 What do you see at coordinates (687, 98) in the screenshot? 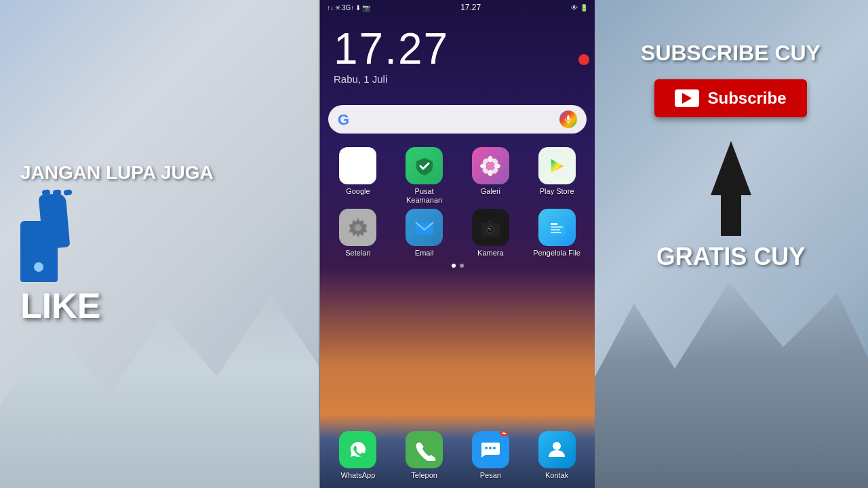
I see `youtube-play-icon` at bounding box center [687, 98].